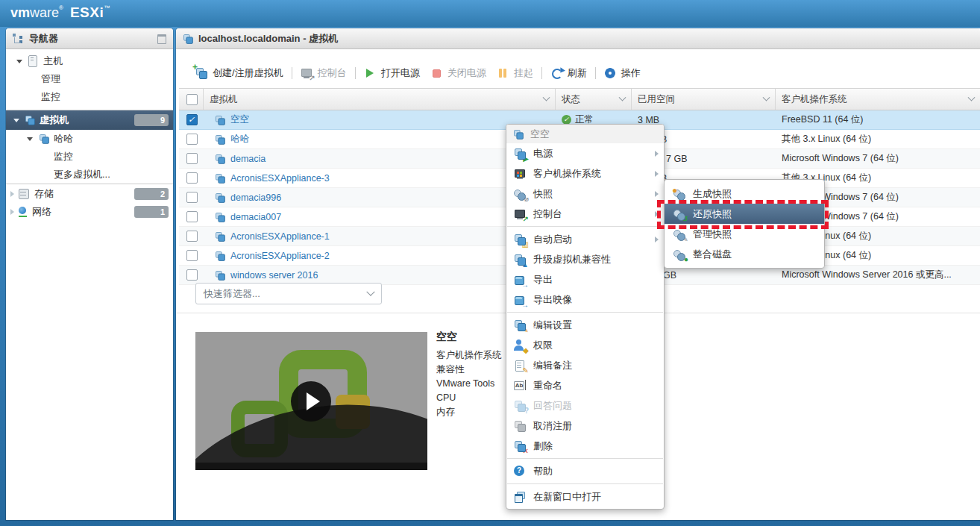  Describe the element at coordinates (585, 366) in the screenshot. I see `menu-item-edit-notes: ✎ 编辑备注` at that location.